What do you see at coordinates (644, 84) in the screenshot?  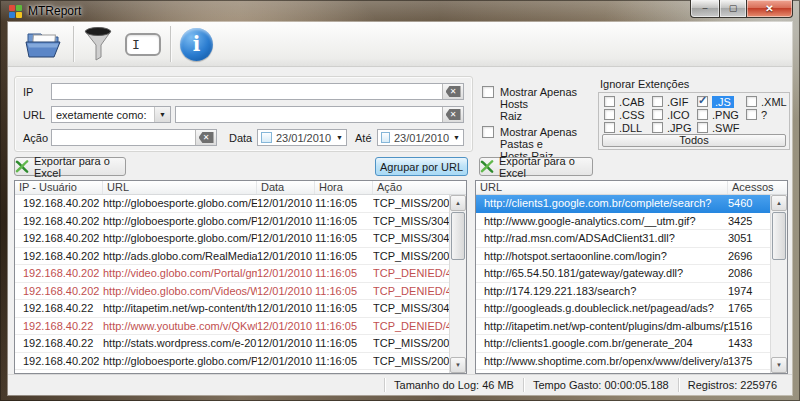 I see `extensions-group-title: Ignorar Extenções` at bounding box center [644, 84].